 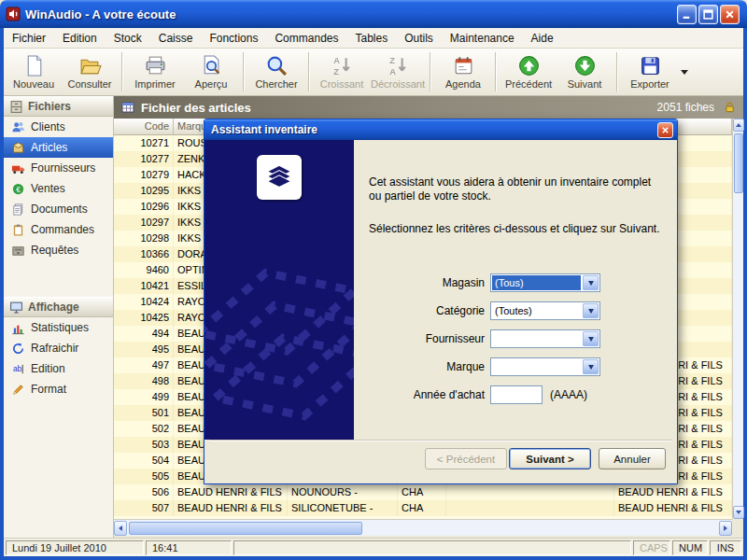 What do you see at coordinates (144, 413) in the screenshot?
I see `cell-code: 501` at bounding box center [144, 413].